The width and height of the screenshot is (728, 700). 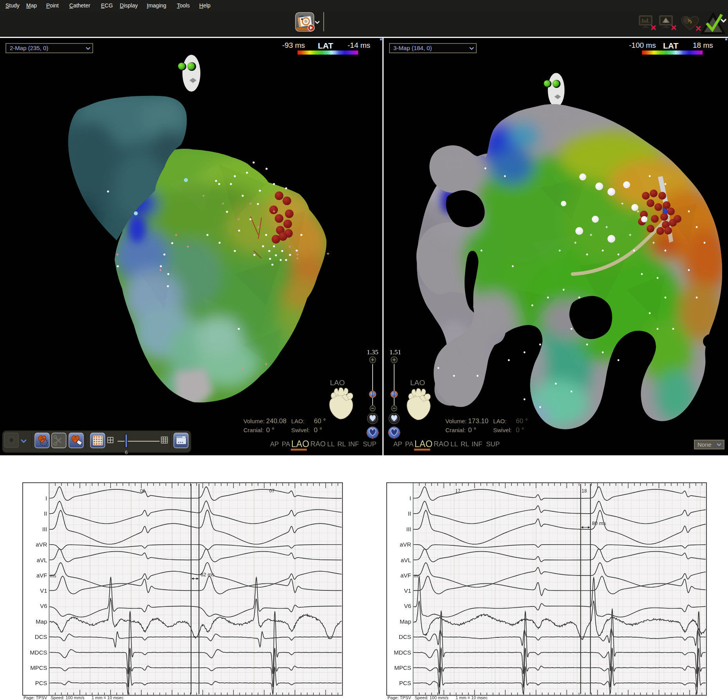 What do you see at coordinates (373, 352) in the screenshot?
I see `svg-text: 1.35` at bounding box center [373, 352].